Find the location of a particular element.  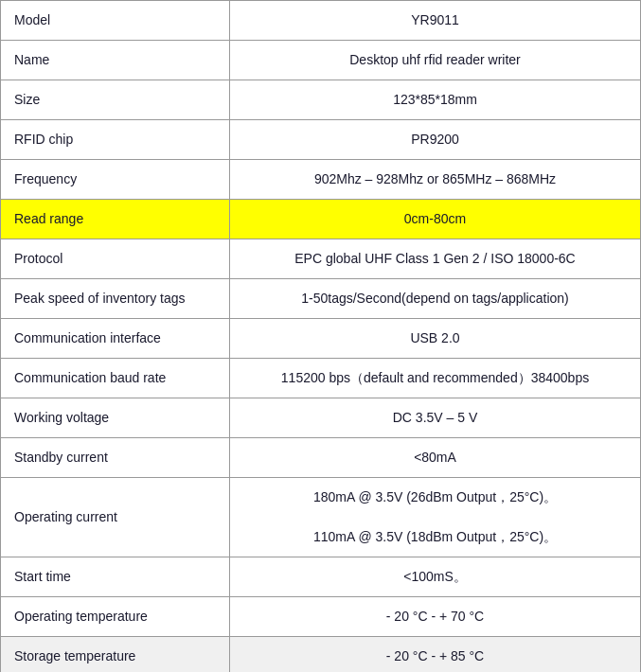

value-read-range: 0cm-80cm is located at coordinates (436, 220).